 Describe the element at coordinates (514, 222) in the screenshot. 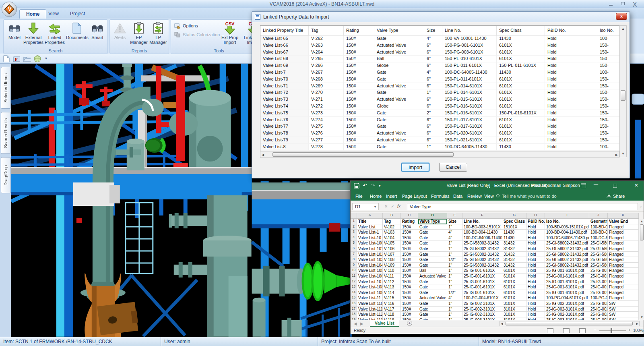

I see `cell: Spec Class` at that location.